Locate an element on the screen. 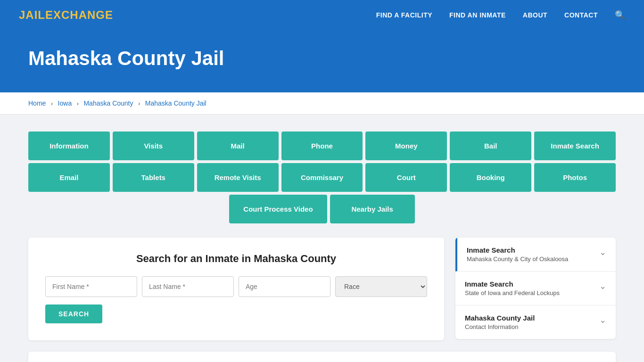 The height and width of the screenshot is (362, 644). logo-exchange: EXCHANGE is located at coordinates (79, 15).